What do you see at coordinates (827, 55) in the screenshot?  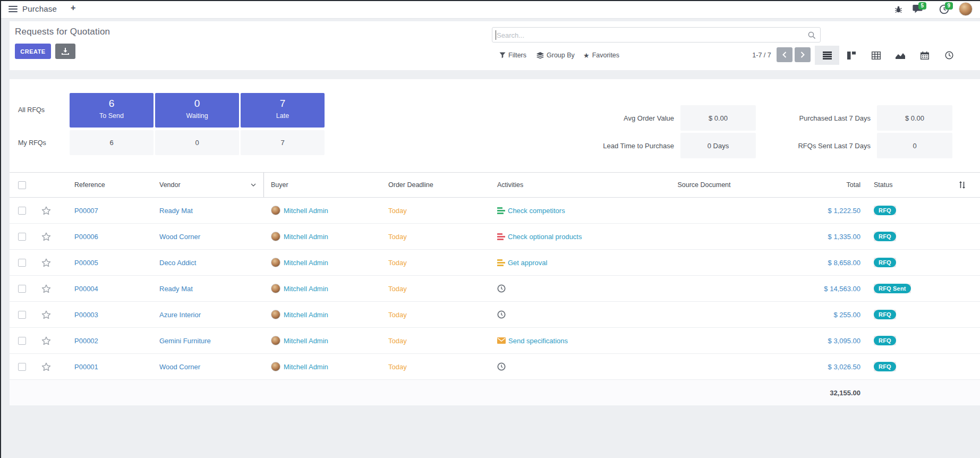 I see `view-list-button` at bounding box center [827, 55].